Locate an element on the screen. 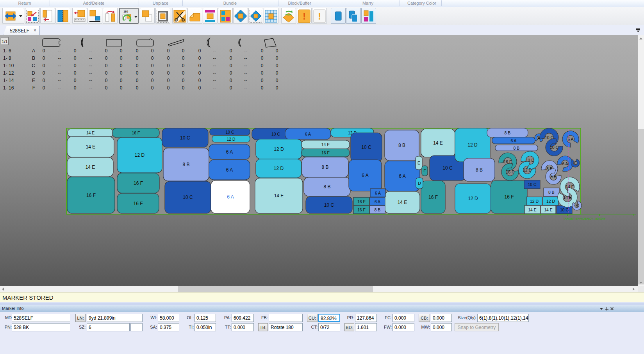 The height and width of the screenshot is (354, 644). category-color-button is located at coordinates (369, 16).